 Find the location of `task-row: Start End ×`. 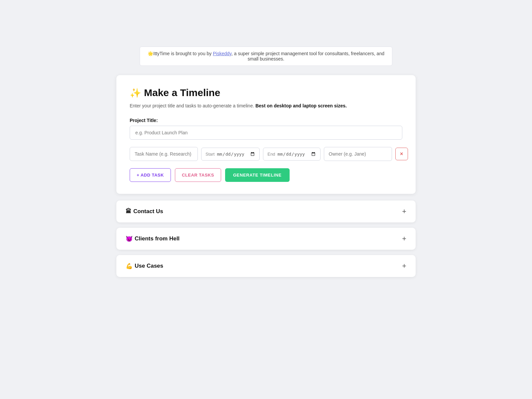

task-row: Start End × is located at coordinates (266, 154).